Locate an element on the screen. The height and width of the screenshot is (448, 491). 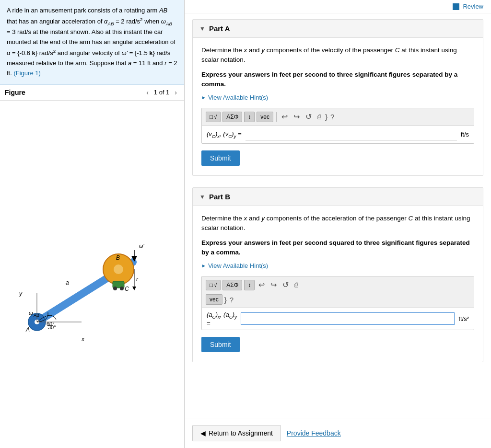
hint-triangle-icon: ► is located at coordinates (204, 98).